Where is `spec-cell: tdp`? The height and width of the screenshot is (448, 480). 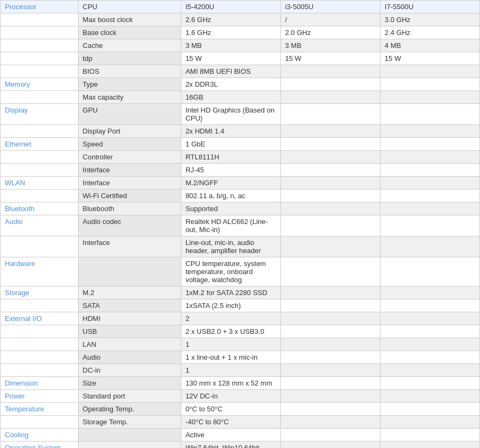 spec-cell: tdp is located at coordinates (129, 59).